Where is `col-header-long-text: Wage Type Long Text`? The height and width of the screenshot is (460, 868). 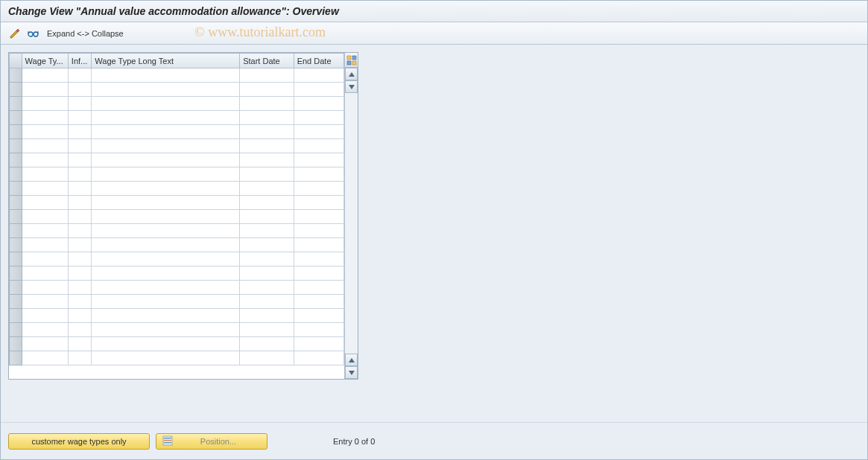
col-header-long-text: Wage Type Long Text is located at coordinates (165, 61).